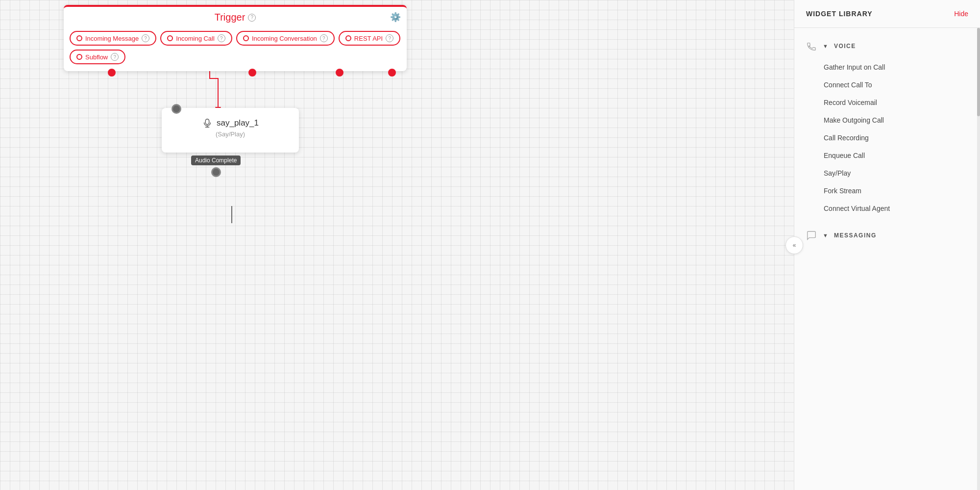 This screenshot has width=980, height=490. What do you see at coordinates (230, 18) in the screenshot?
I see `trigger-label: Trigger` at bounding box center [230, 18].